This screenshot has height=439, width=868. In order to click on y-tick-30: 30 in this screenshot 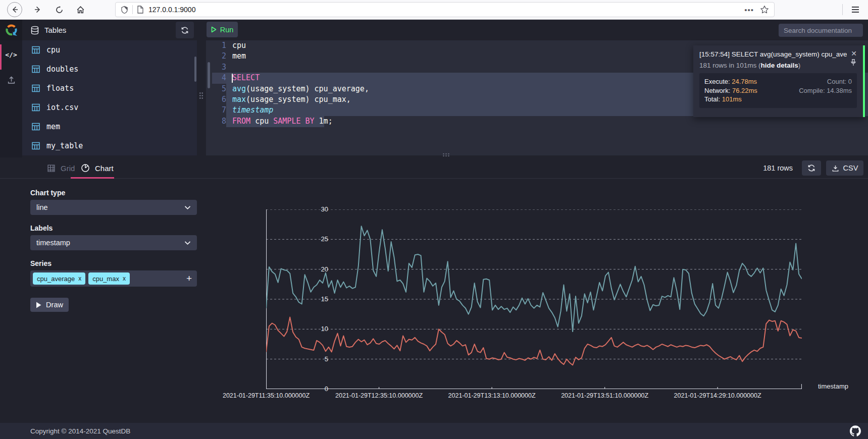, I will do `click(320, 209)`.